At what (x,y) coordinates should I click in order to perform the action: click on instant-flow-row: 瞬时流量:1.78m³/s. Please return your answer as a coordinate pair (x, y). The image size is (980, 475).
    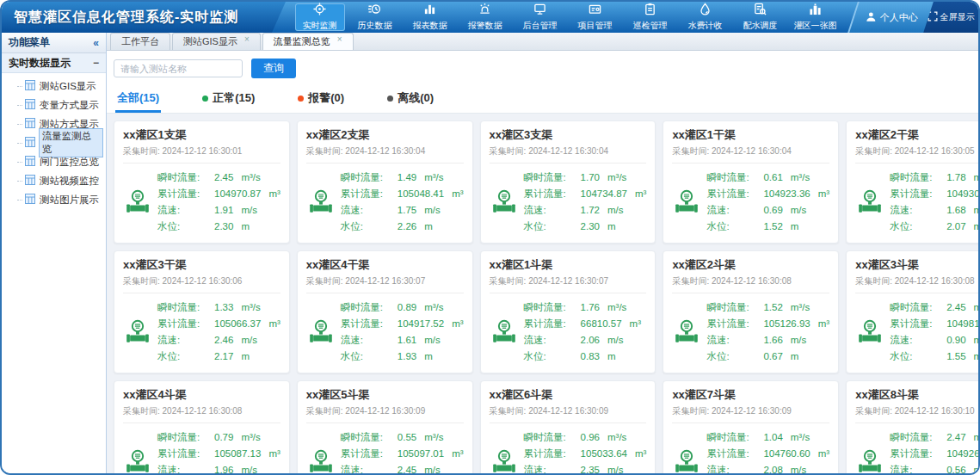
    Looking at the image, I should click on (934, 177).